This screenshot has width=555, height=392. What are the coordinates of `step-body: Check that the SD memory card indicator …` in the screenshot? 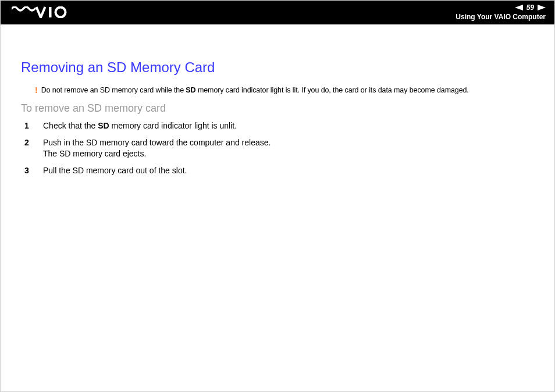 It's located at (140, 126).